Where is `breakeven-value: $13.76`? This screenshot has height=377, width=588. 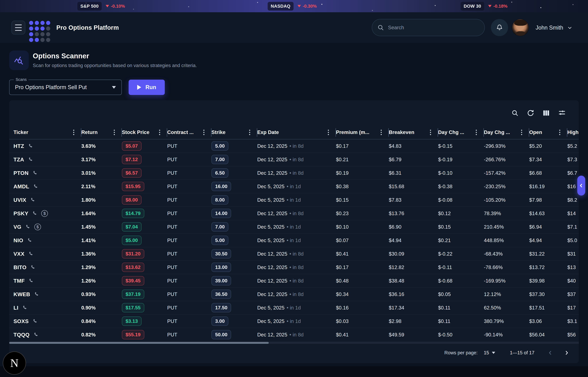 breakeven-value: $13.76 is located at coordinates (397, 213).